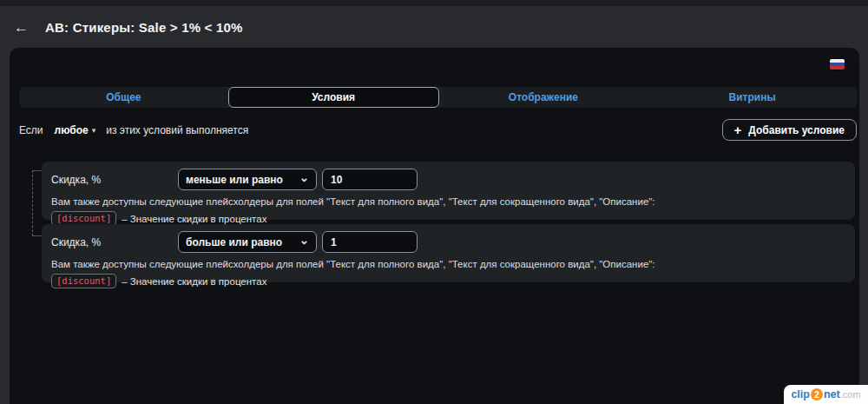 The height and width of the screenshot is (404, 868). Describe the element at coordinates (752, 97) in the screenshot. I see `tab-showcases: Витрины` at that location.